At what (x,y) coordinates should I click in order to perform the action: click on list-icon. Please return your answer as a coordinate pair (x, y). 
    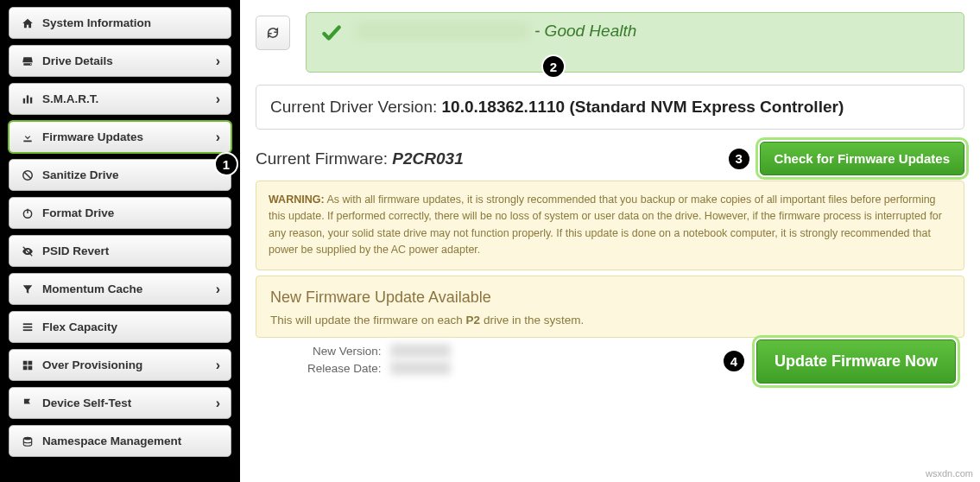
    Looking at the image, I should click on (28, 327).